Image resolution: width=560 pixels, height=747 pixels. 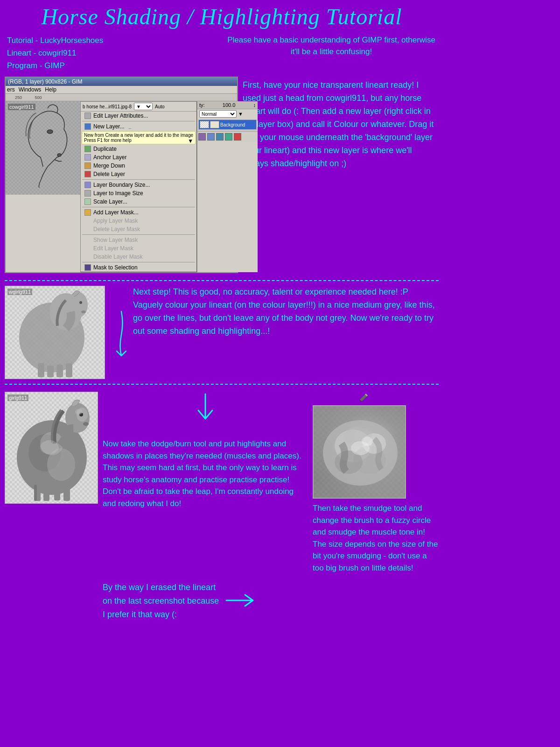 What do you see at coordinates (202, 137) in the screenshot?
I see `new-layer-tool` at bounding box center [202, 137].